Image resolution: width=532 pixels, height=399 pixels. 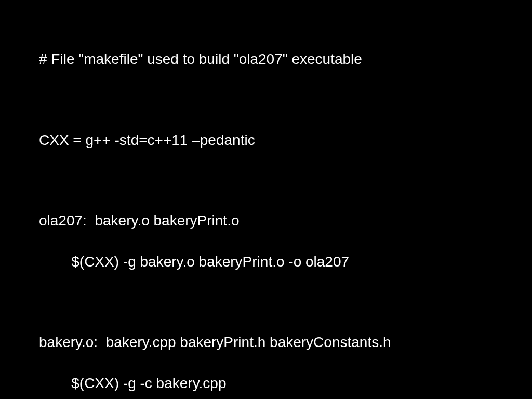 What do you see at coordinates (266, 140) in the screenshot?
I see `variable-line: CXX = g++ -std=c++11 –pedantic` at bounding box center [266, 140].